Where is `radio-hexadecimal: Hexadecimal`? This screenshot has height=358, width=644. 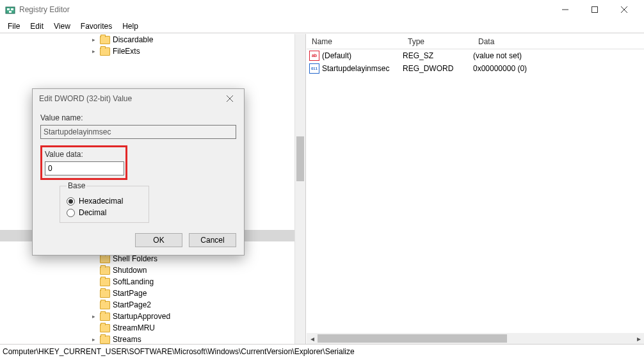 radio-hexadecimal: Hexadecimal is located at coordinates (104, 201).